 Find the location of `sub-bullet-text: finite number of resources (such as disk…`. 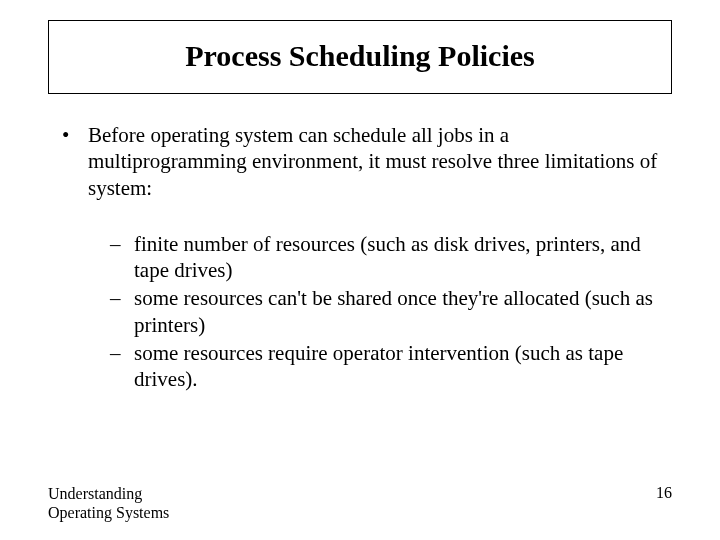

sub-bullet-text: finite number of resources (such as disk… is located at coordinates (388, 257).